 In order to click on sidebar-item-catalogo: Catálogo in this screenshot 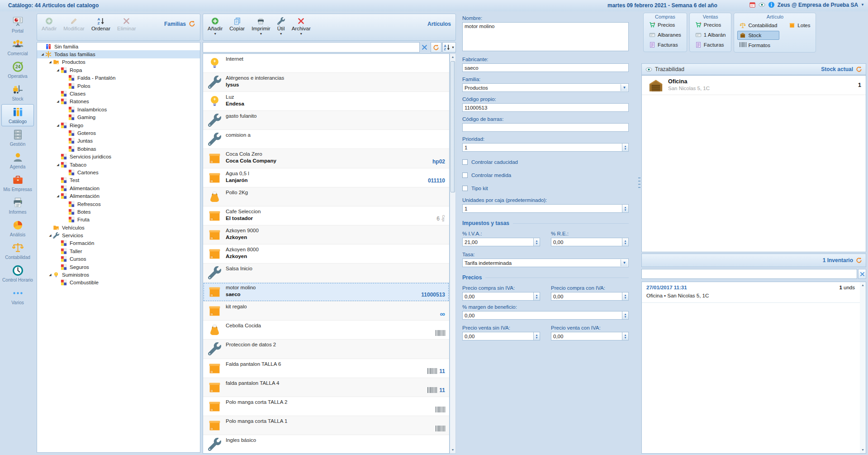, I will do `click(18, 115)`.